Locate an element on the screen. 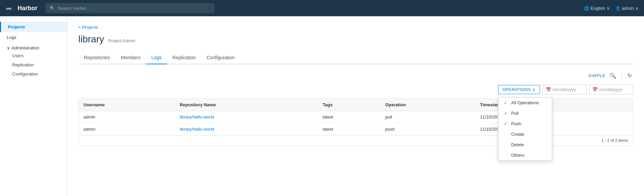 This screenshot has width=644, height=196. dropdown-label-create: Create is located at coordinates (518, 134).